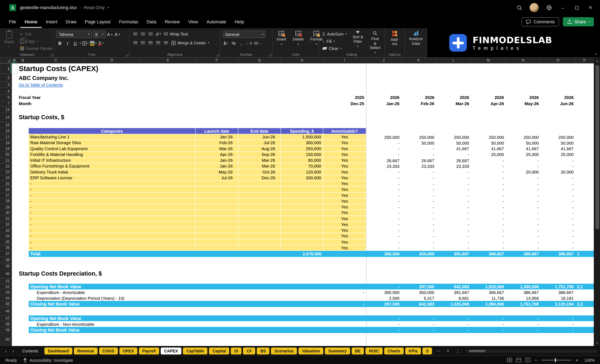  Describe the element at coordinates (97, 85) in the screenshot. I see `toc-link: Go to Table of Contents` at that location.